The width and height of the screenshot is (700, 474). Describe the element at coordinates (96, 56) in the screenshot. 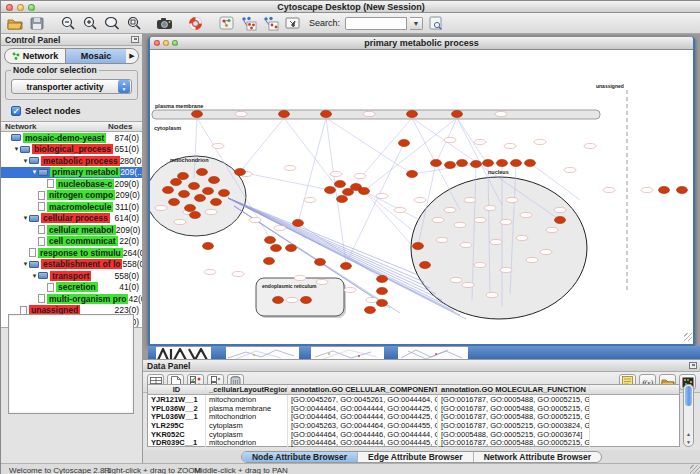

I see `tab-mosaic: Mosaic` at that location.